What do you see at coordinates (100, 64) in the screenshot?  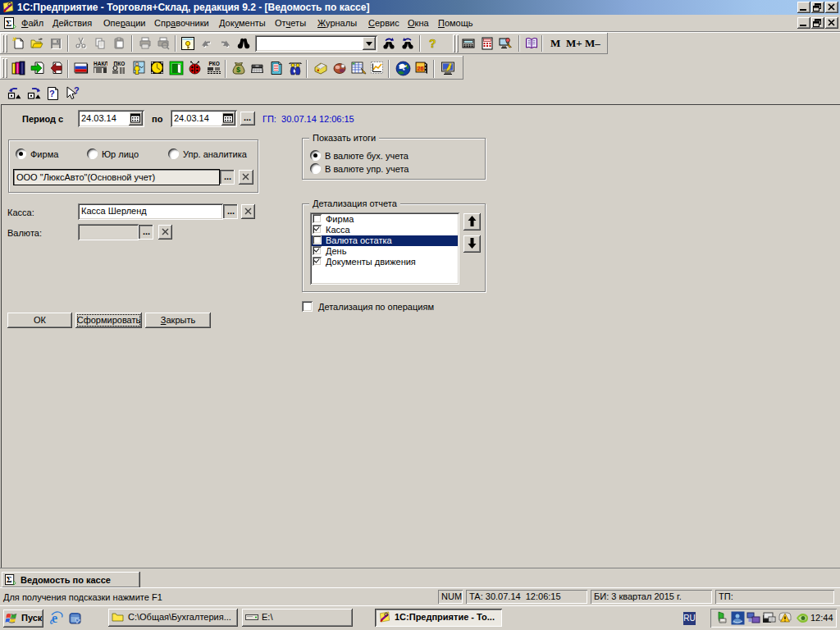 I see `svg-text: НАКЛ` at bounding box center [100, 64].